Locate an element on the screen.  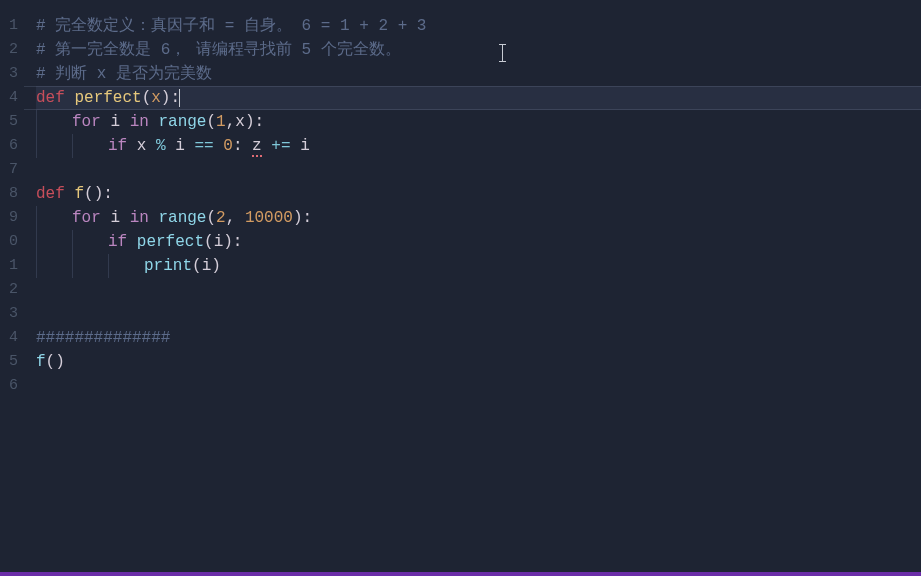
code-line: print(i) is located at coordinates (478, 266).